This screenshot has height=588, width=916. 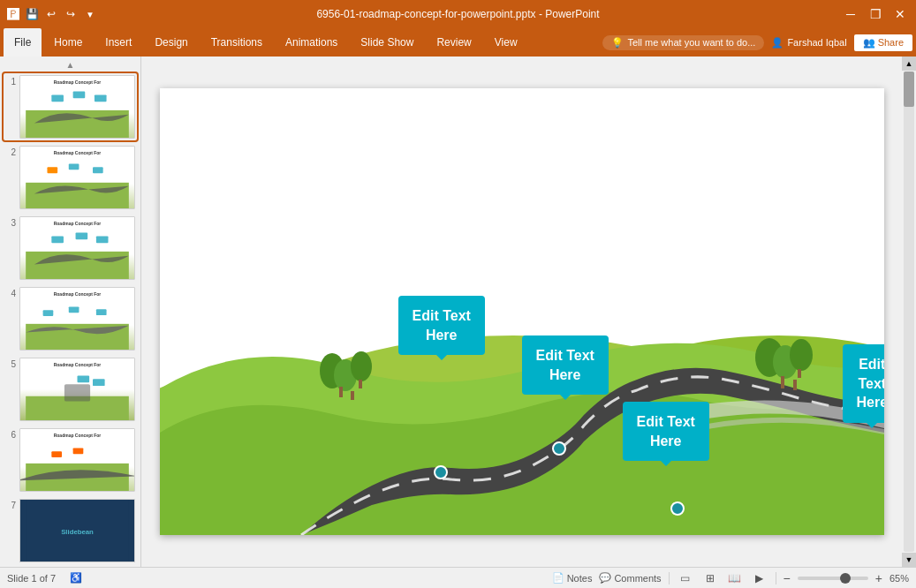 I want to click on tab-view: View, so click(x=506, y=42).